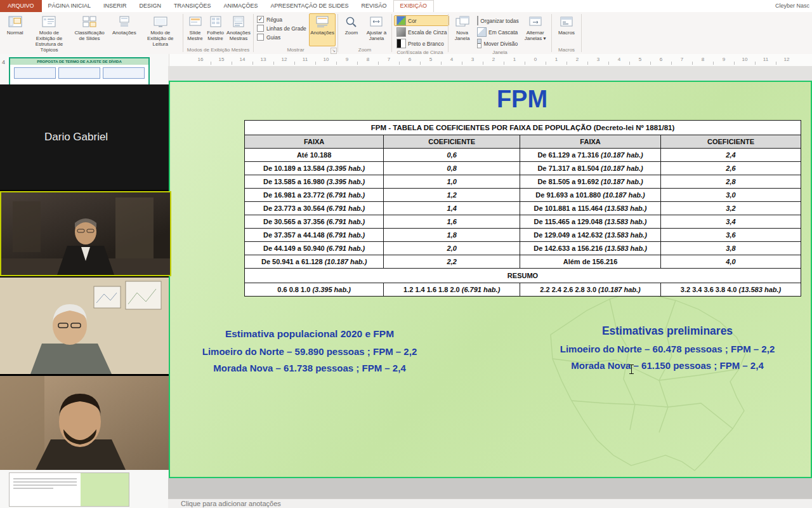 Image resolution: width=812 pixels, height=508 pixels. Describe the element at coordinates (239, 30) in the screenshot. I see `notes-master-button: Anotações Mestras` at that location.